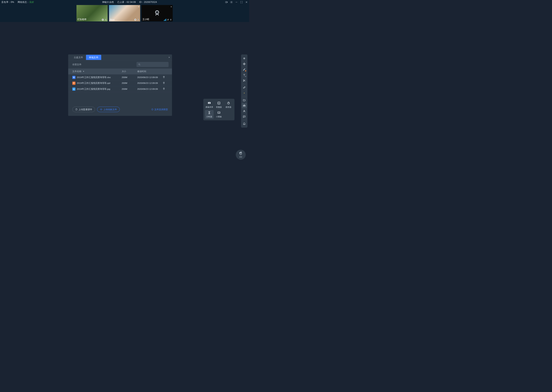 The height and width of the screenshot is (392, 552). What do you see at coordinates (241, 154) in the screenshot?
I see `hand-raise-button: 0/2` at bounding box center [241, 154].